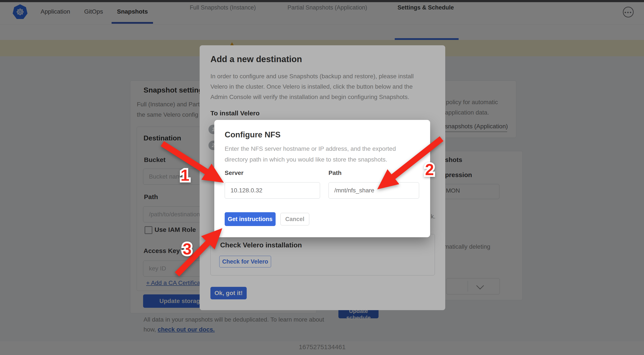  What do you see at coordinates (306, 160) in the screenshot?
I see `dialog-desc-line2: directory path in which you would like t…` at bounding box center [306, 160].